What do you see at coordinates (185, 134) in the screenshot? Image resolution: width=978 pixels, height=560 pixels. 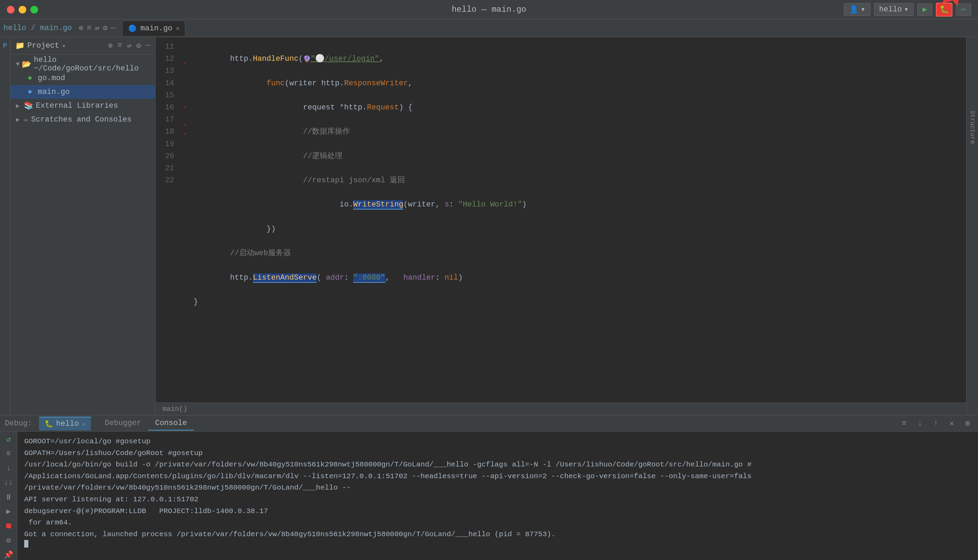 I see `gutter-21: ⬦` at bounding box center [185, 134].